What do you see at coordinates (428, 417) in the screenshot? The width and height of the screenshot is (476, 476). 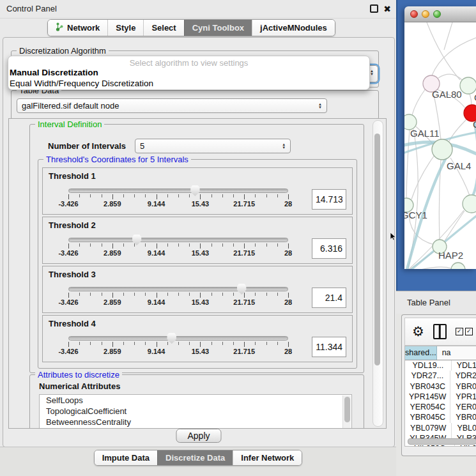 I see `cell-shared-name: YBR045C` at bounding box center [428, 417].